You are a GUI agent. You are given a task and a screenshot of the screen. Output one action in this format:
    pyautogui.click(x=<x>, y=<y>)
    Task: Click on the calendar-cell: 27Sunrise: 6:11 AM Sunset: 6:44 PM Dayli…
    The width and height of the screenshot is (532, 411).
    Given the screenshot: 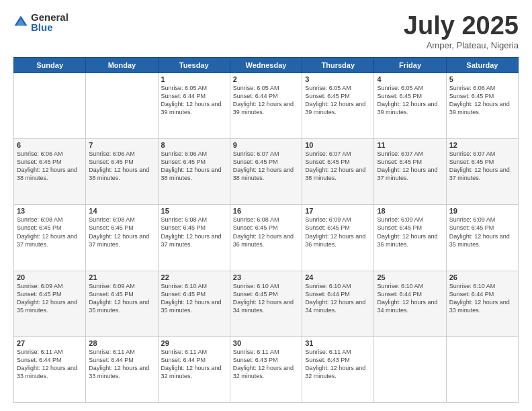 What is the action you would take?
    pyautogui.click(x=50, y=369)
    